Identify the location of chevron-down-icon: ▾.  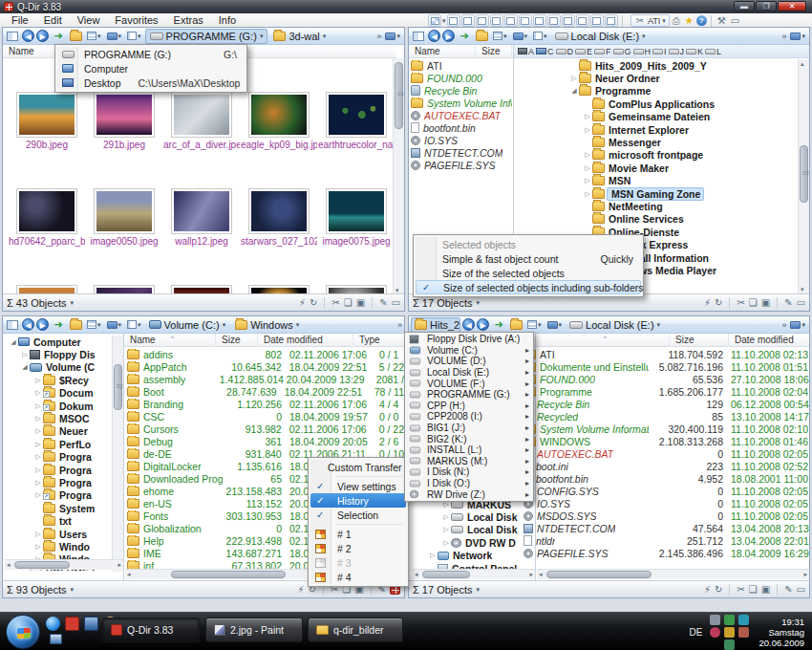
(444, 21).